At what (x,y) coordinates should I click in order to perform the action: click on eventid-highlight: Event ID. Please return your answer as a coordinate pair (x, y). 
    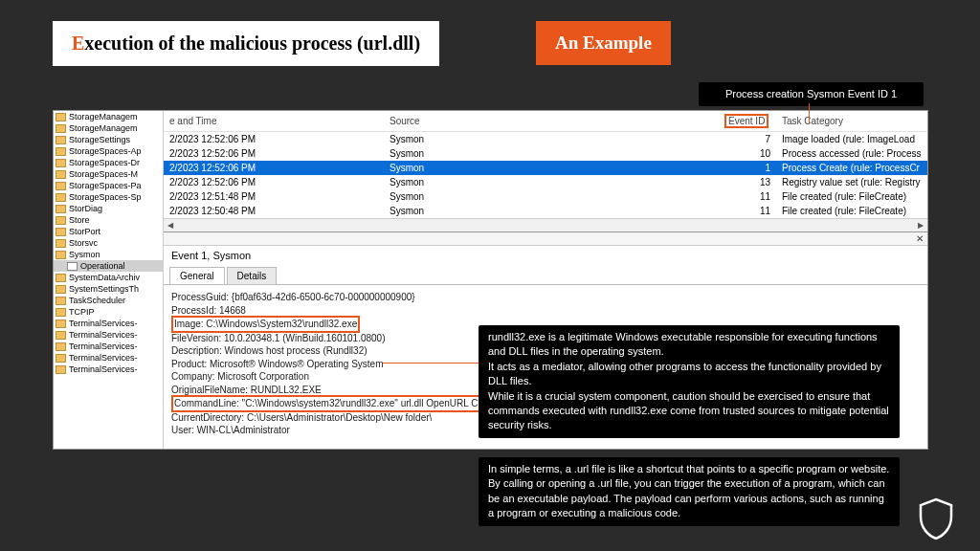
    Looking at the image, I should click on (746, 121).